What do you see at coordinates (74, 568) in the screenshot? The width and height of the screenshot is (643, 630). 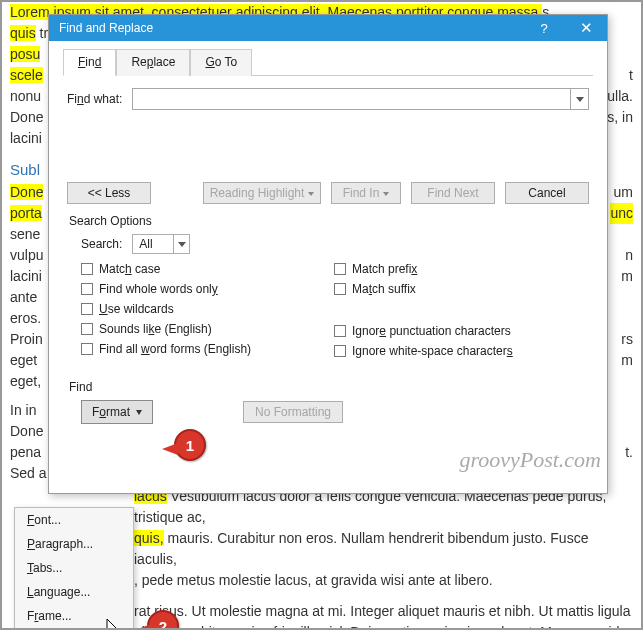 I see `format-menu: Font... Paragraph... Tabs... Language...…` at bounding box center [74, 568].